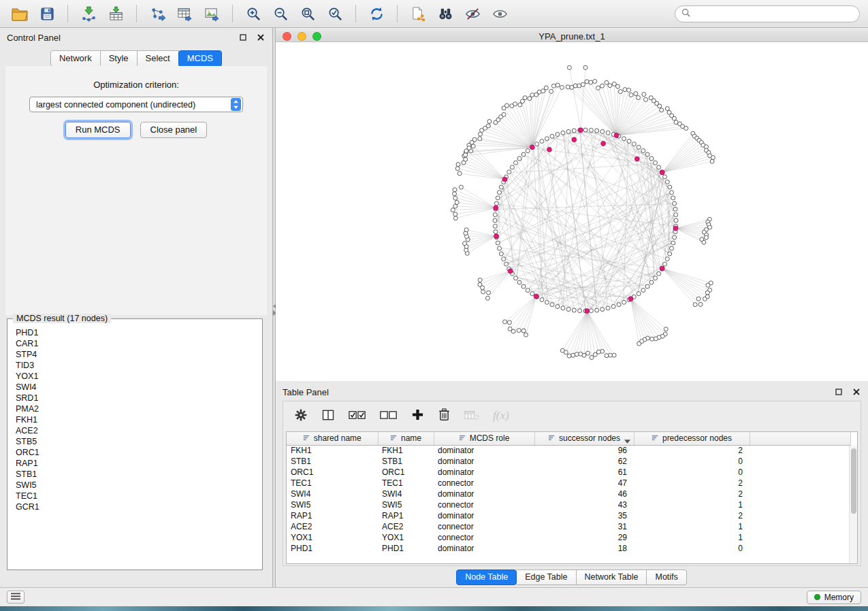  Describe the element at coordinates (328, 416) in the screenshot. I see `column-visibility-button` at that location.